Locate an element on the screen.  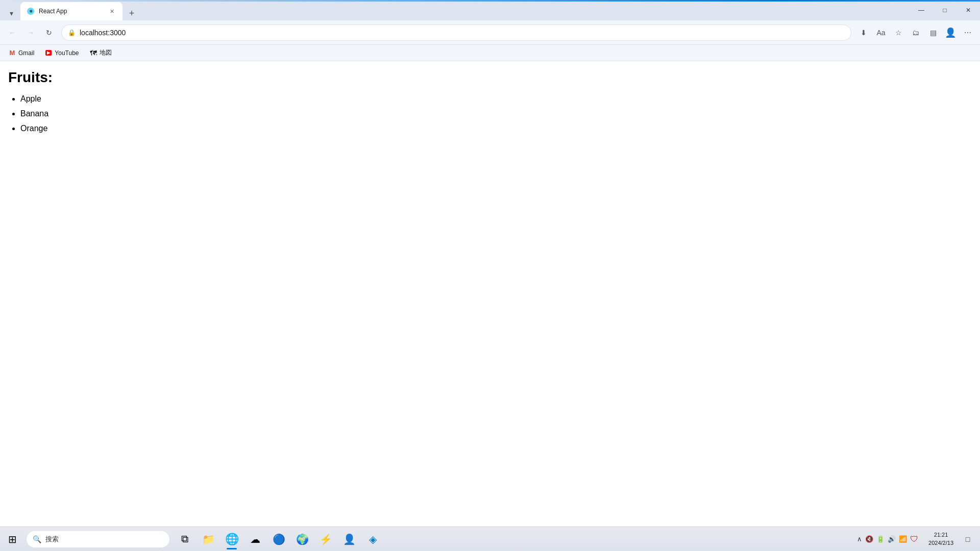
tab-expand-button: ▾ is located at coordinates (11, 13).